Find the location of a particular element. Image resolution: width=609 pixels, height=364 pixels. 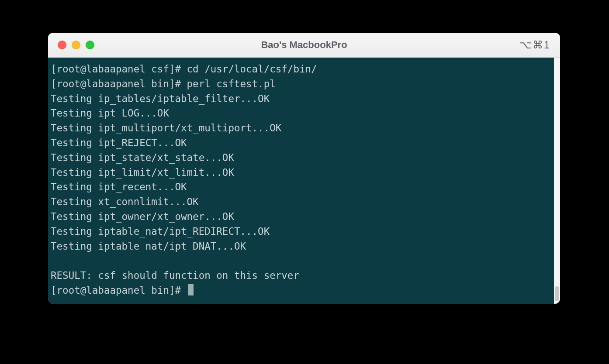

terminal-line: Testing xt_connlimit...OK is located at coordinates (301, 202).